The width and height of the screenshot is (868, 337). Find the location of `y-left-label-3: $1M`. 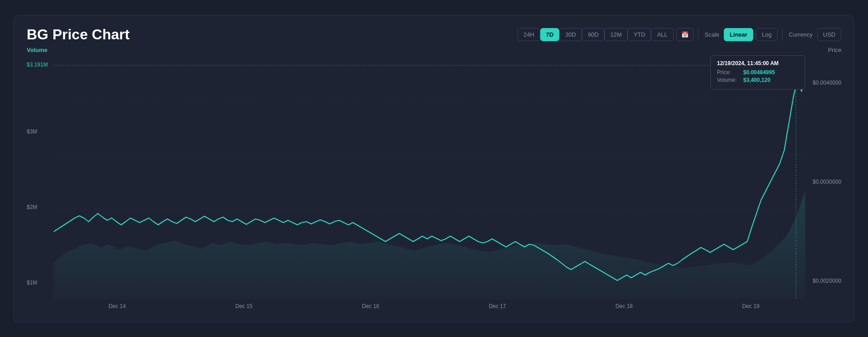

y-left-label-3: $1M is located at coordinates (32, 283).